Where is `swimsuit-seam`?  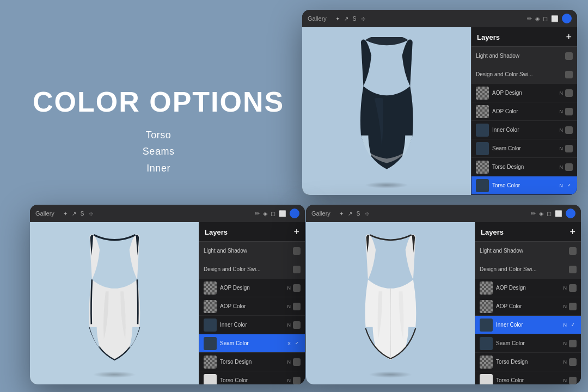 swimsuit-seam is located at coordinates (114, 303).